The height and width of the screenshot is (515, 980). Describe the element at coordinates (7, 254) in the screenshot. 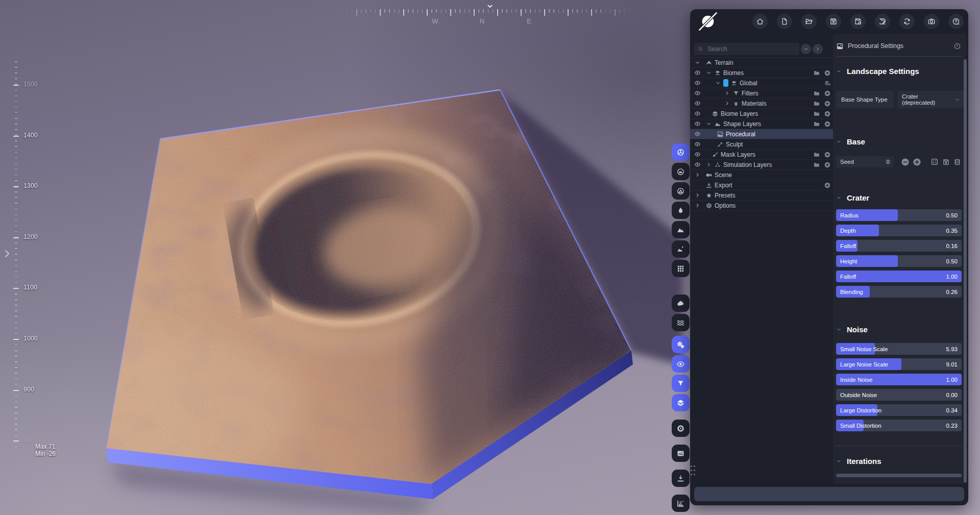

I see `expand-left-panel-chevron` at that location.